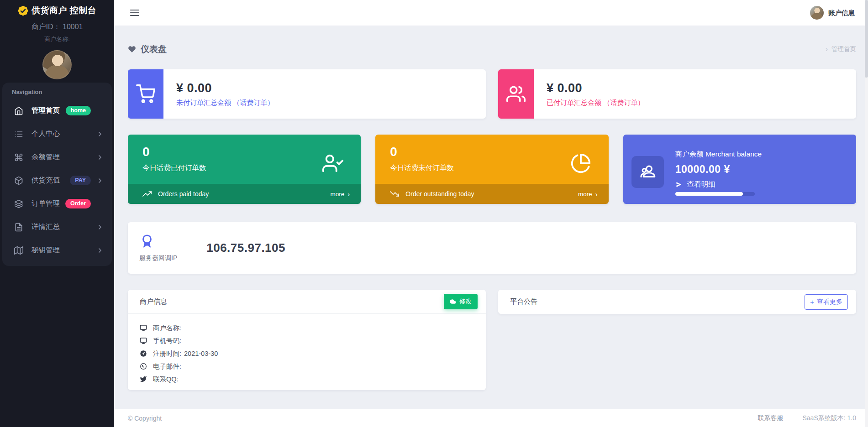  What do you see at coordinates (57, 134) in the screenshot?
I see `sidebar-item-profile: 个人中心` at bounding box center [57, 134].